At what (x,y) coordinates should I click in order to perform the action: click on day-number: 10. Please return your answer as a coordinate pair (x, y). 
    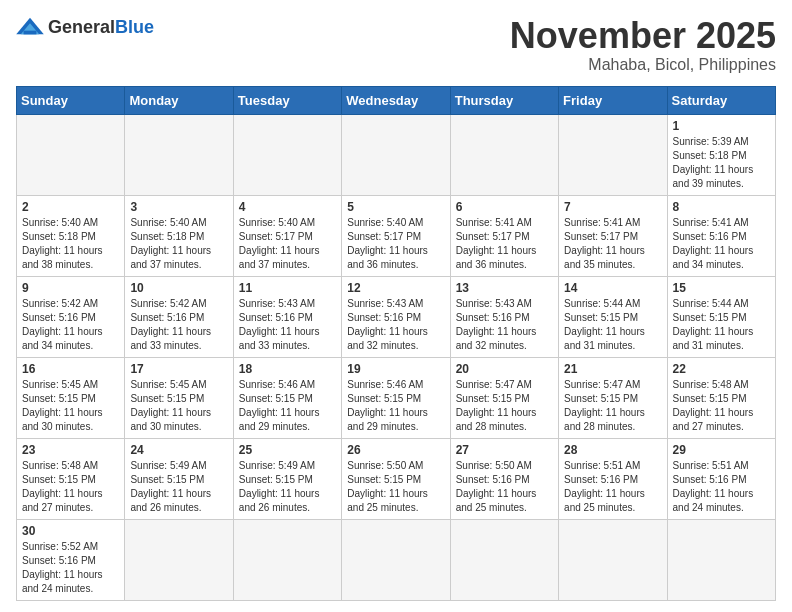
    Looking at the image, I should click on (178, 288).